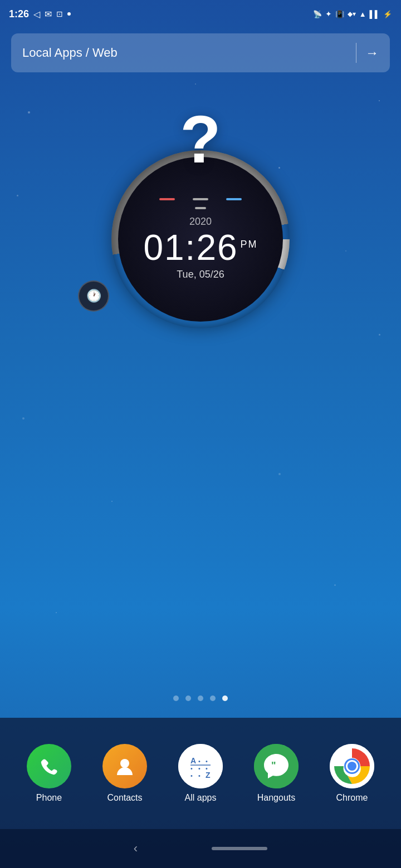  I want to click on indicator-red, so click(167, 199).